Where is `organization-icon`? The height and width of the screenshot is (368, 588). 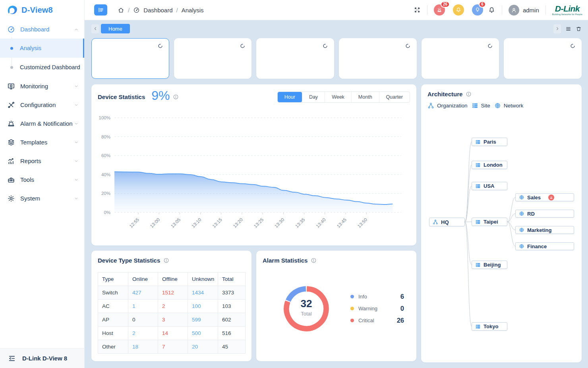 organization-icon is located at coordinates (435, 222).